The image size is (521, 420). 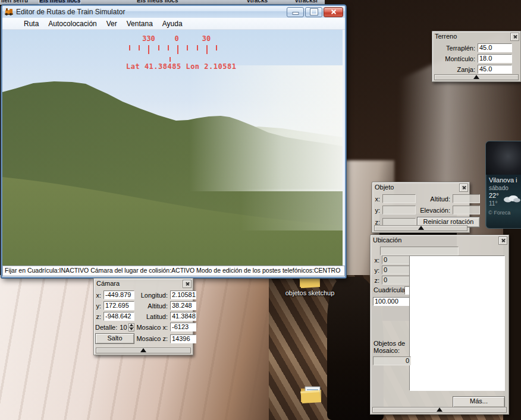 I want to click on objeto-x-field, so click(x=399, y=198).